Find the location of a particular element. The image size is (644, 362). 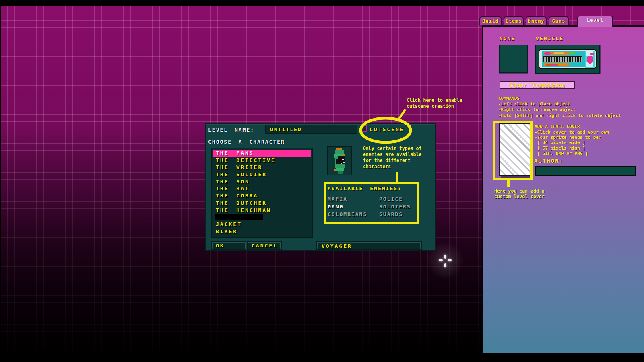

letterbox-top is located at coordinates (322, 3).